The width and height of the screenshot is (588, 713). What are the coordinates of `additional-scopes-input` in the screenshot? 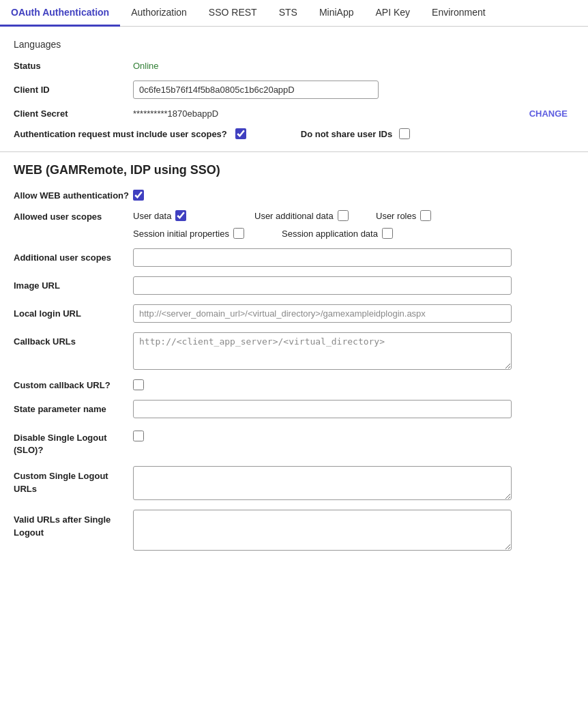 It's located at (322, 258).